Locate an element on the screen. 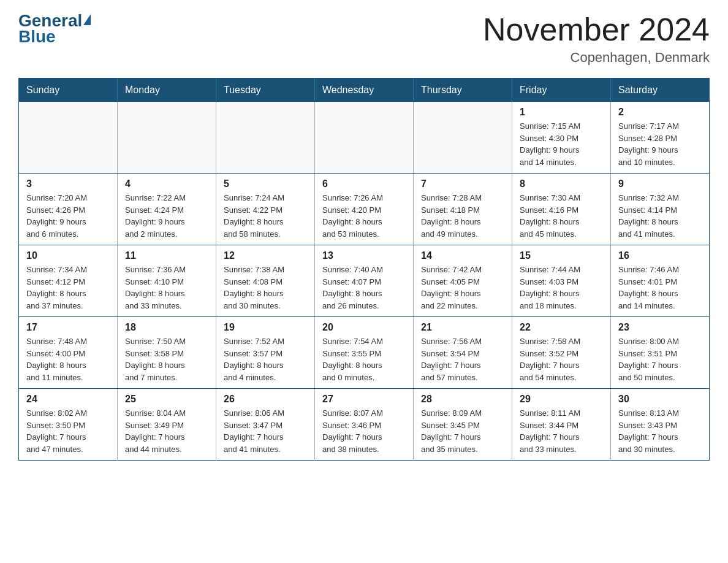 The width and height of the screenshot is (728, 563). calendar-cell: 25Sunrise: 8:04 AM Sunset: 3:49 PM Dayli… is located at coordinates (167, 424).